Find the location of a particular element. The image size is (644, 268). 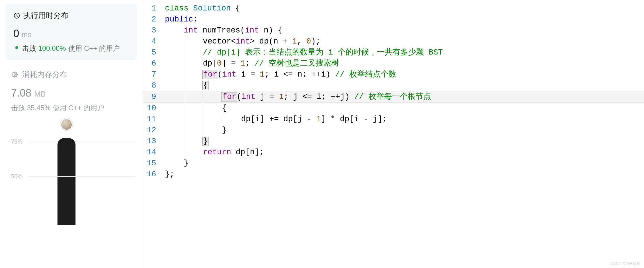

clock-icon is located at coordinates (17, 16).